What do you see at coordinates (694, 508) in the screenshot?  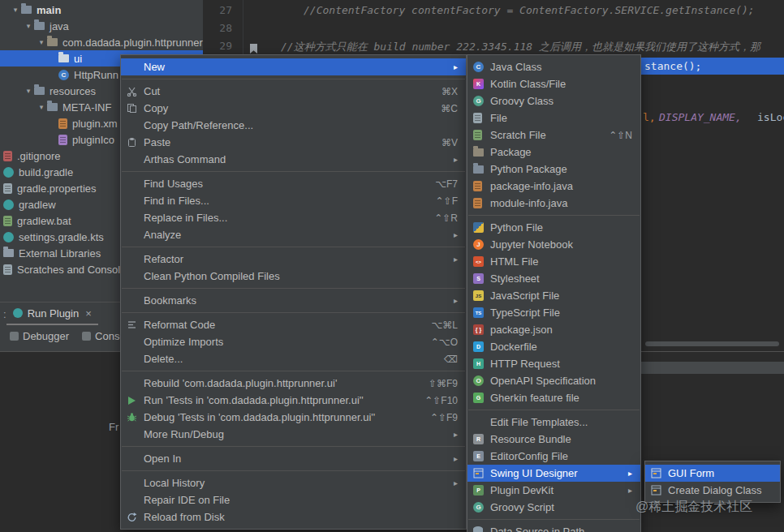 I see `watermark: @稀土掘金技术社区` at bounding box center [694, 508].